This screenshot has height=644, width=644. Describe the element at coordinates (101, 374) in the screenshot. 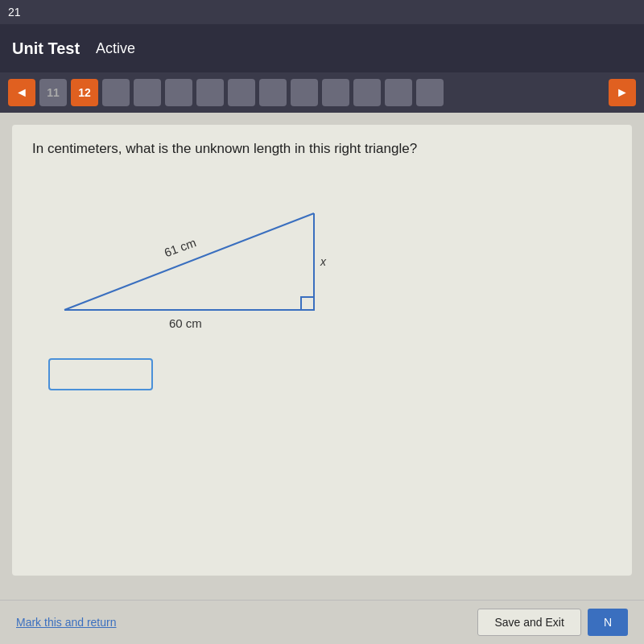

I see `answer-input` at that location.